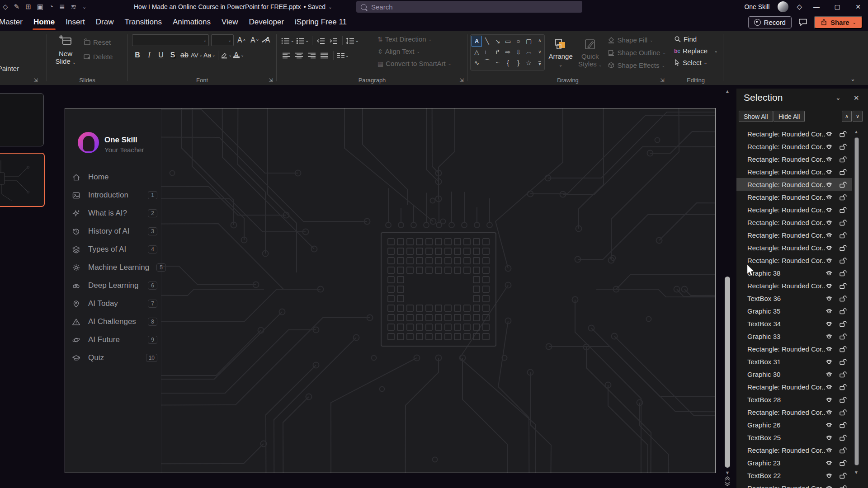  I want to click on slide-thumbnail-2-selected, so click(23, 180).